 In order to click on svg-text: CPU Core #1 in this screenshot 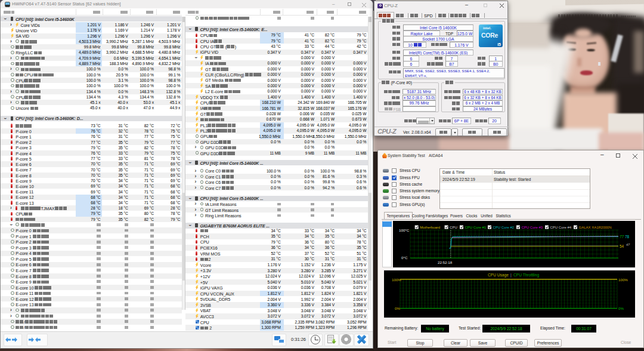, I will do `click(476, 227)`.